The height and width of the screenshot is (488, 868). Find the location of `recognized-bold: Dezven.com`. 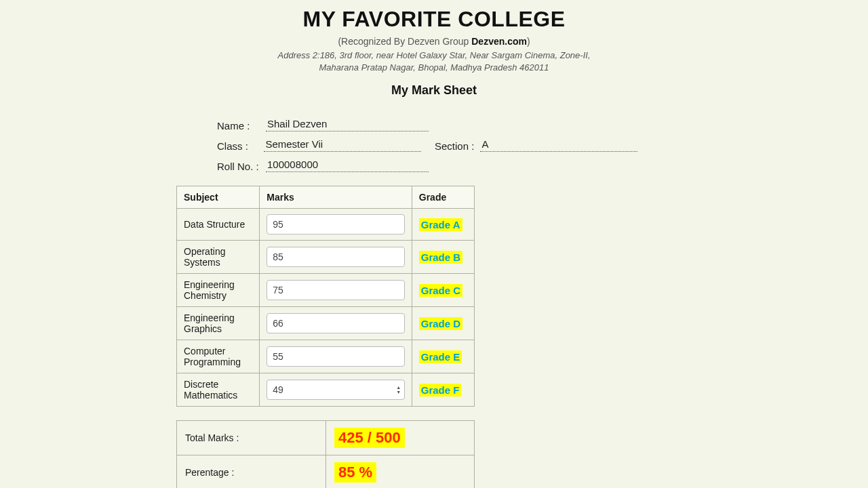

recognized-bold: Dezven.com is located at coordinates (499, 41).